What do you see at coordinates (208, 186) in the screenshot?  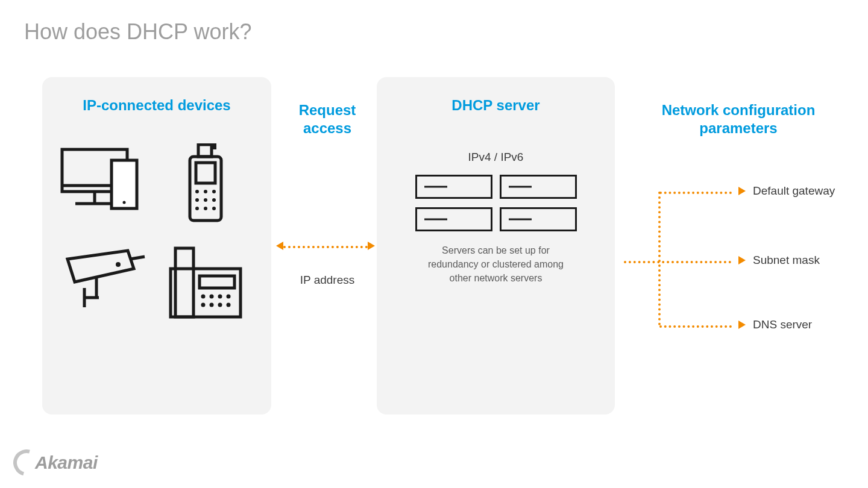 I see `handheld-terminal-icon` at bounding box center [208, 186].